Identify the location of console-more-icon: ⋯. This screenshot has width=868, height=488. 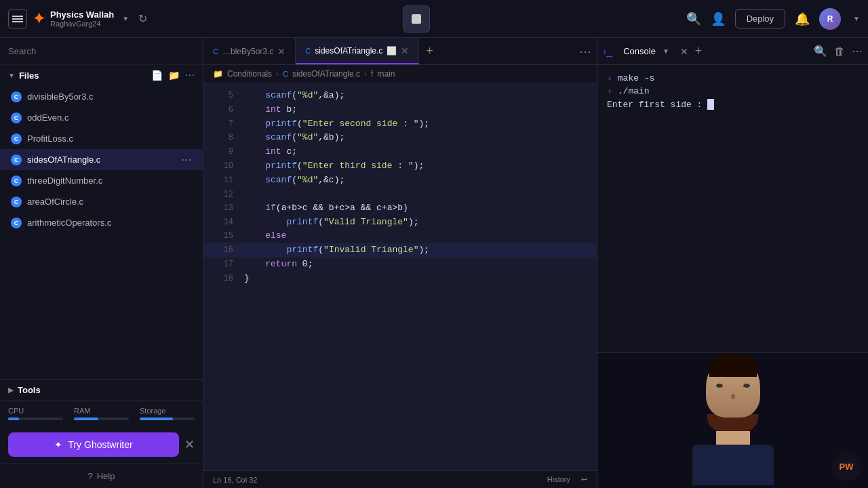
(857, 52).